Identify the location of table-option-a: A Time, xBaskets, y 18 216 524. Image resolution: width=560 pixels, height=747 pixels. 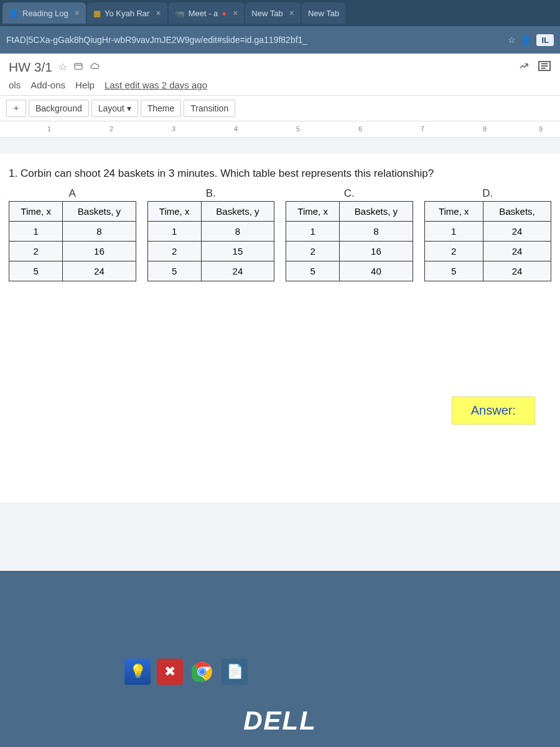
(72, 234).